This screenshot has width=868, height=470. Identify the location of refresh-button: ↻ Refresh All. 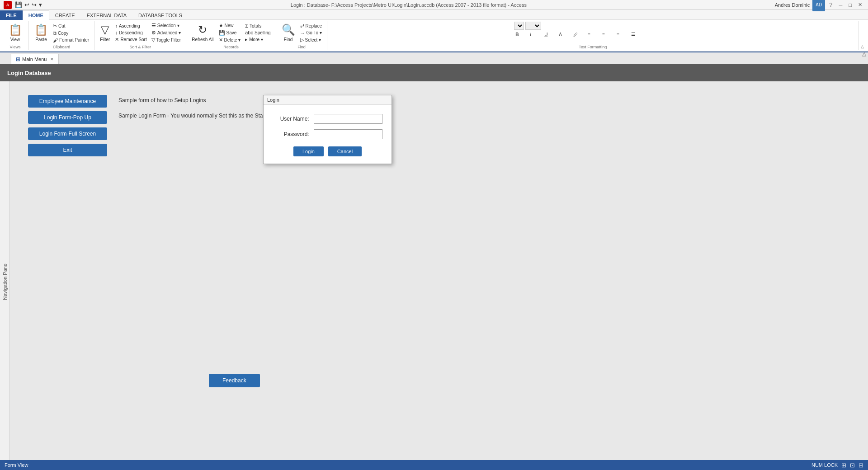
(203, 33).